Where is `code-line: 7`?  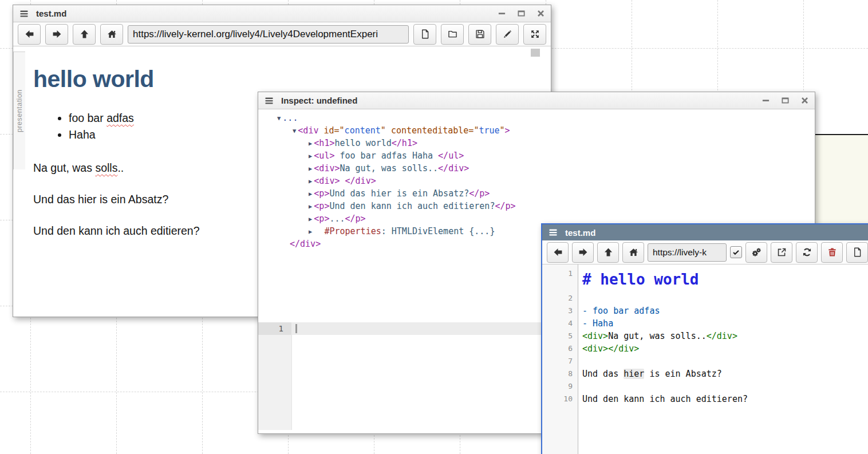 code-line: 7 is located at coordinates (705, 361).